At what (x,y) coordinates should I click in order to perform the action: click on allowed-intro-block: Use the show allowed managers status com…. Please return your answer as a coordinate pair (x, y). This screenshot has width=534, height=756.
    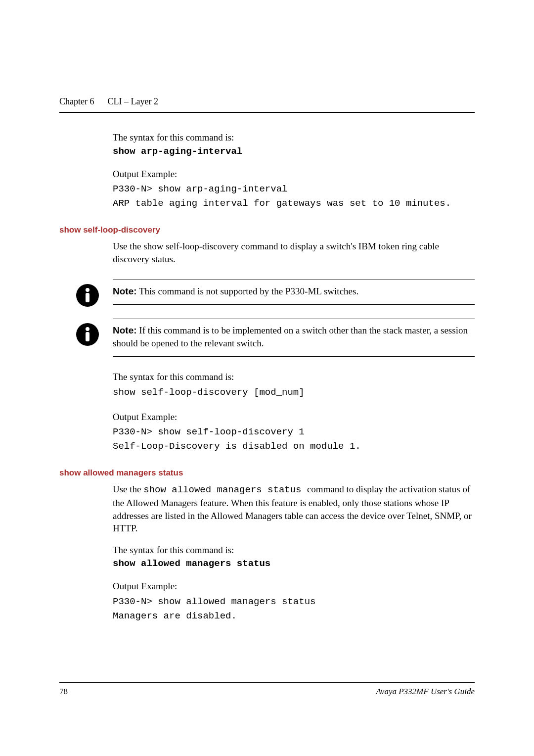
    Looking at the image, I should click on (294, 553).